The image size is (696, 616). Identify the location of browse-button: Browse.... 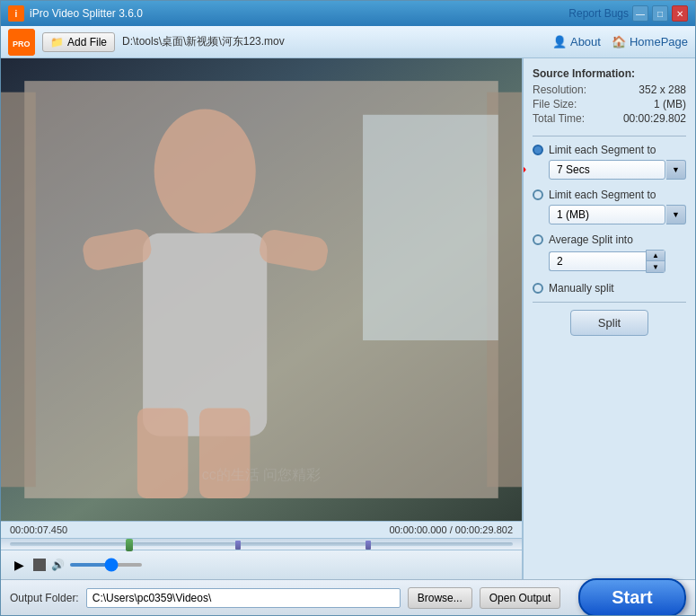
(440, 598).